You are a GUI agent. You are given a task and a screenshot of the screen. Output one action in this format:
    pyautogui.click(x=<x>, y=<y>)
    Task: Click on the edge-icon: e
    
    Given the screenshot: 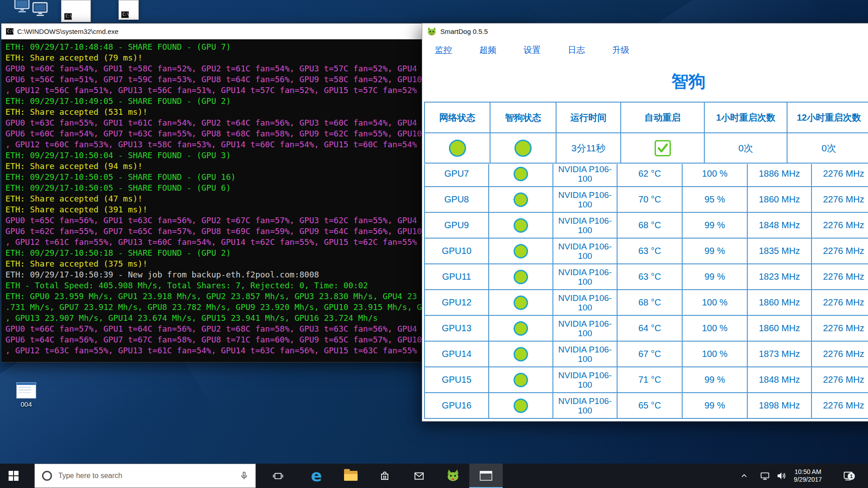 What is the action you would take?
    pyautogui.click(x=316, y=476)
    